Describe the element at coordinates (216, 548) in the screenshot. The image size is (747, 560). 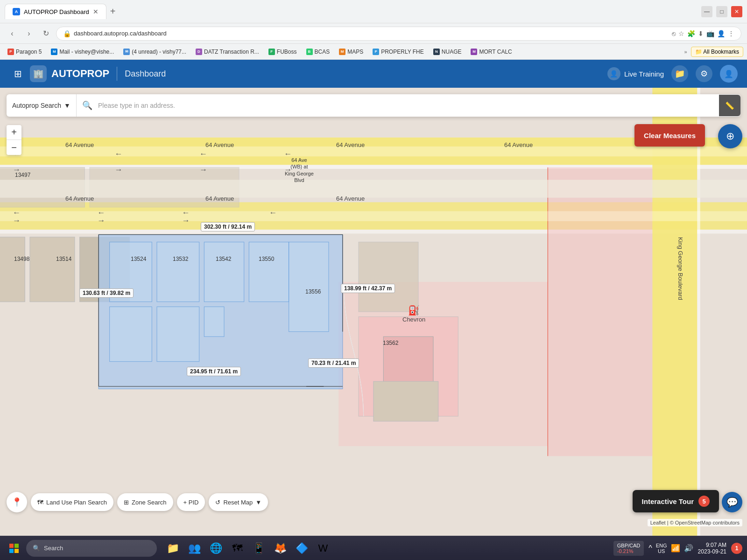
I see `chrome-taskbar: 🌐` at that location.